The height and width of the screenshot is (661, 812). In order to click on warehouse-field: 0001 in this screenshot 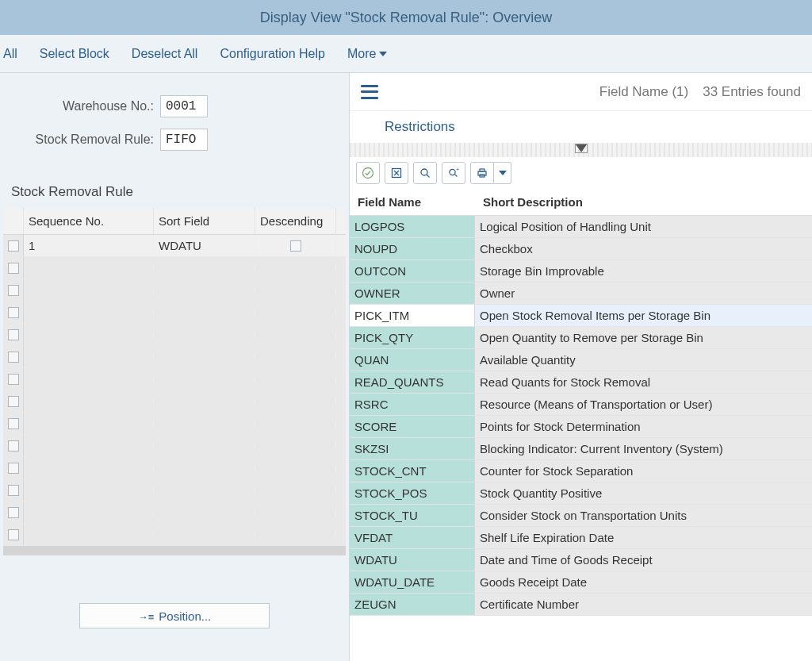, I will do `click(184, 106)`.